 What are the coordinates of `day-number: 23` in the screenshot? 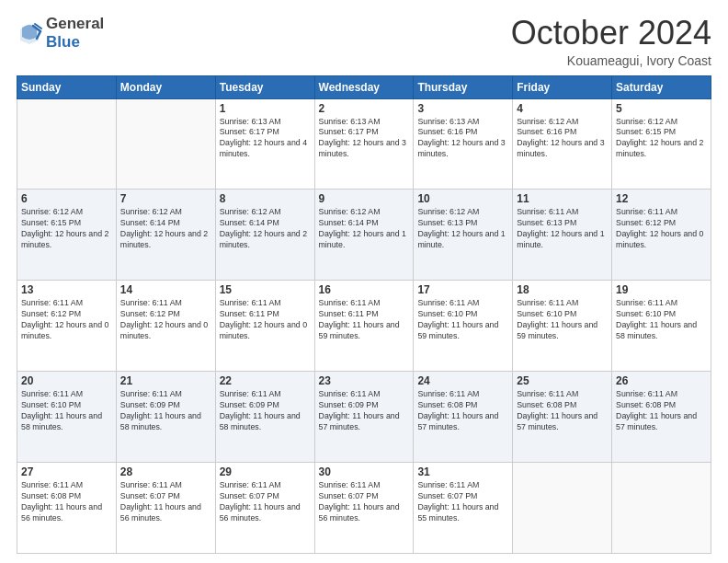 It's located at (364, 381).